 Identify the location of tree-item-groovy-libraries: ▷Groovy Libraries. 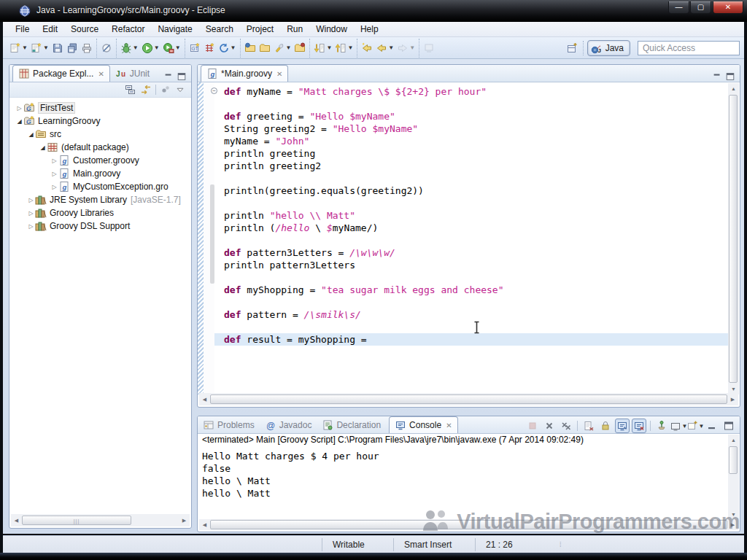
(101, 213).